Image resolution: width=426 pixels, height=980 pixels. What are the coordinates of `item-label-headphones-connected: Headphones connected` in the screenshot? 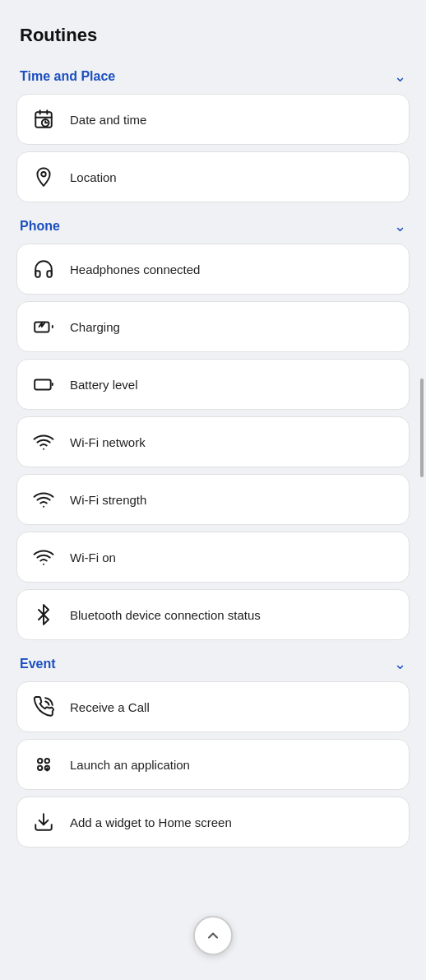 It's located at (135, 270).